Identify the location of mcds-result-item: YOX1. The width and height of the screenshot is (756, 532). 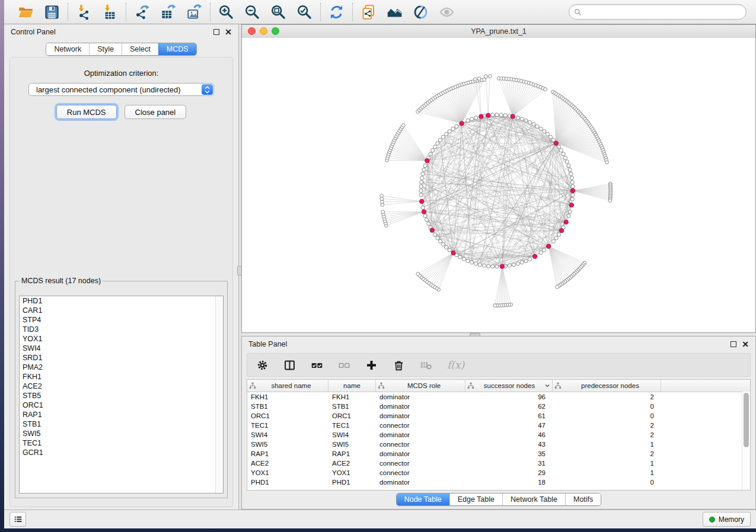
(121, 339).